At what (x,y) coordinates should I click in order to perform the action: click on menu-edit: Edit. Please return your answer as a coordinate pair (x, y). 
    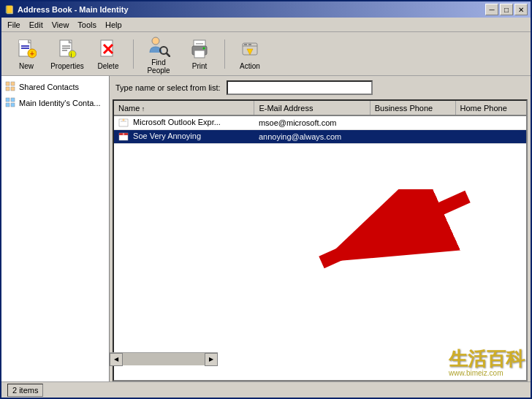
    Looking at the image, I should click on (37, 25).